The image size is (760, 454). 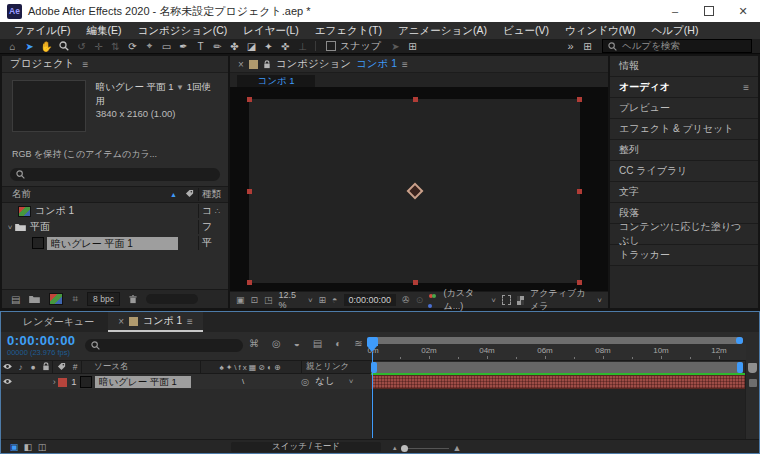 I want to click on project-search-field, so click(x=115, y=174).